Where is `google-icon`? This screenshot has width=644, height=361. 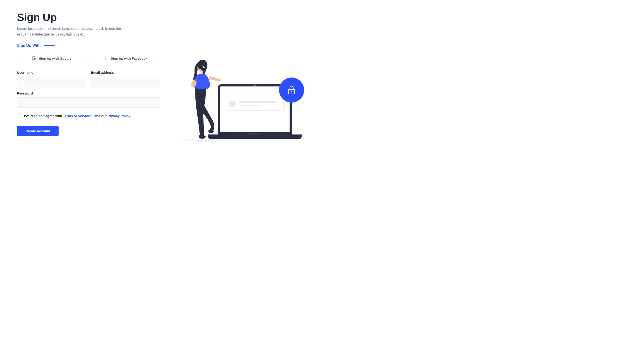
google-icon is located at coordinates (34, 58).